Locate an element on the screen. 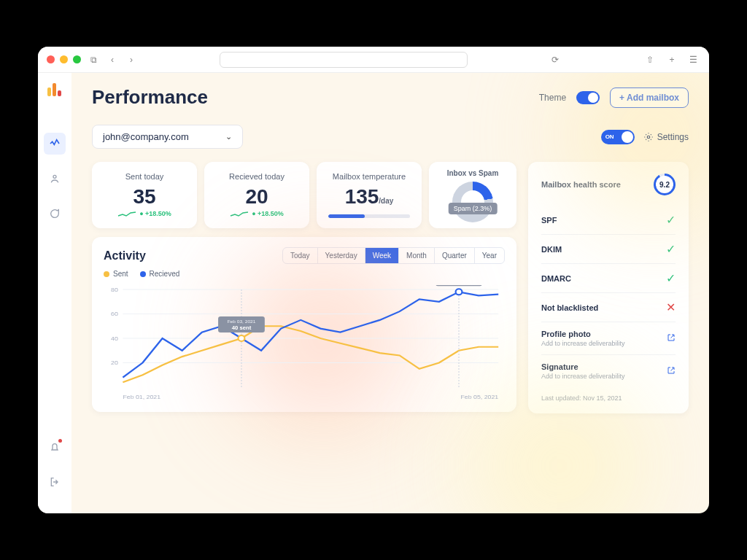  cross-icon: ✕ is located at coordinates (671, 308).